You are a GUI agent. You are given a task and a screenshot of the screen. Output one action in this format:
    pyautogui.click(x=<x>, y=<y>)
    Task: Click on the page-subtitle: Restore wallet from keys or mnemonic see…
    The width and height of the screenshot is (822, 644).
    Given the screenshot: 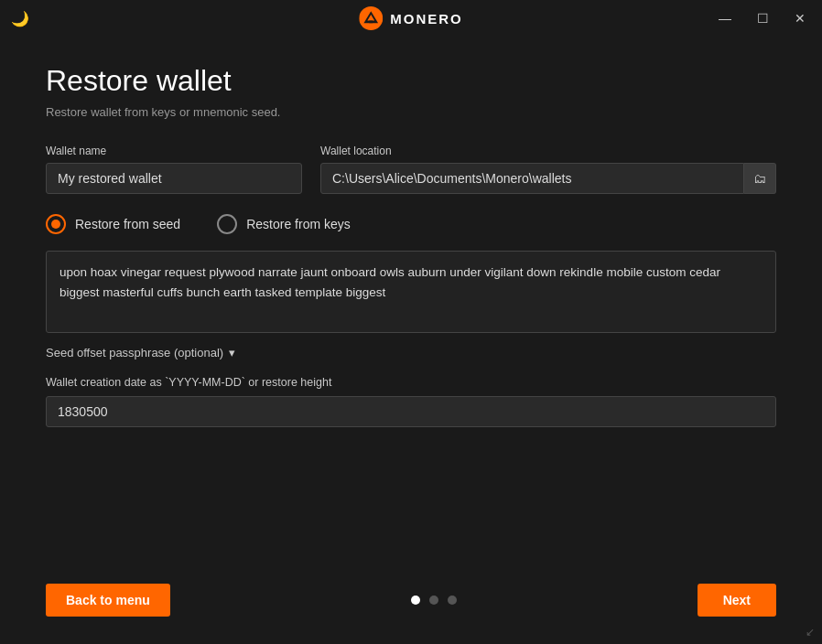 What is the action you would take?
    pyautogui.click(x=411, y=112)
    